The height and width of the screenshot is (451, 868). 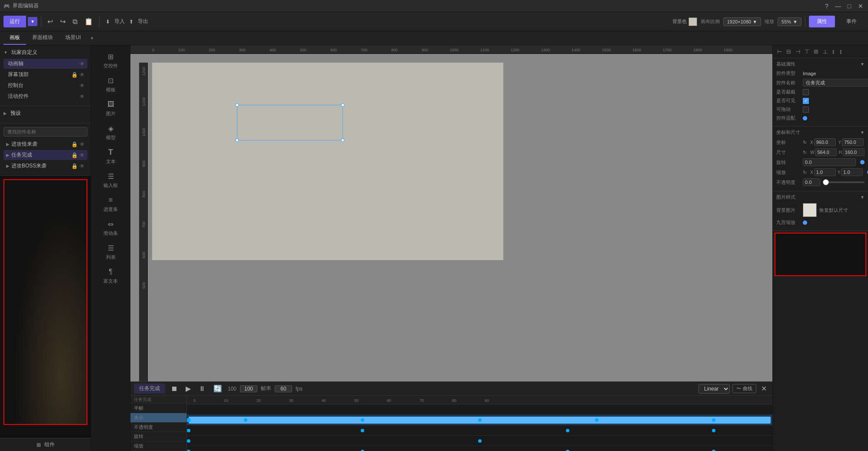 What do you see at coordinates (841, 51) in the screenshot?
I see `distribute-v-button: ⫿` at bounding box center [841, 51].